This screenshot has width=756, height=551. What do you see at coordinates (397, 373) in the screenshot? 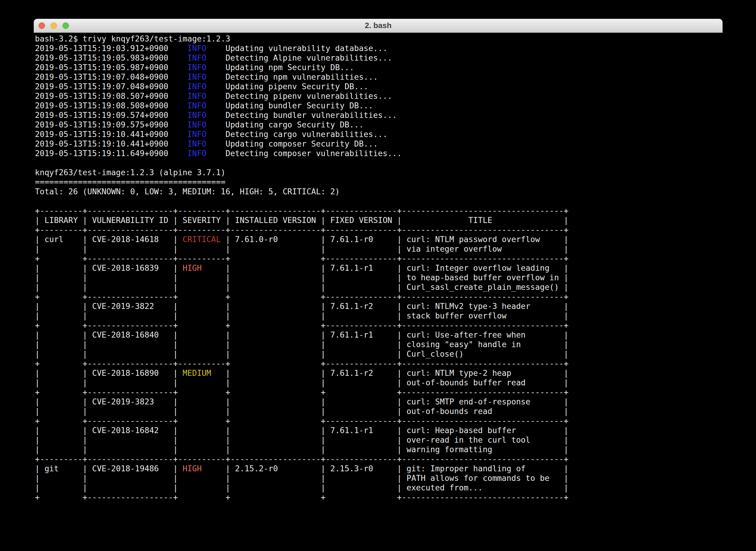
I see `table-row: | | 7.61.1-r2 | curl: NTLM type-2 heap |` at bounding box center [397, 373].